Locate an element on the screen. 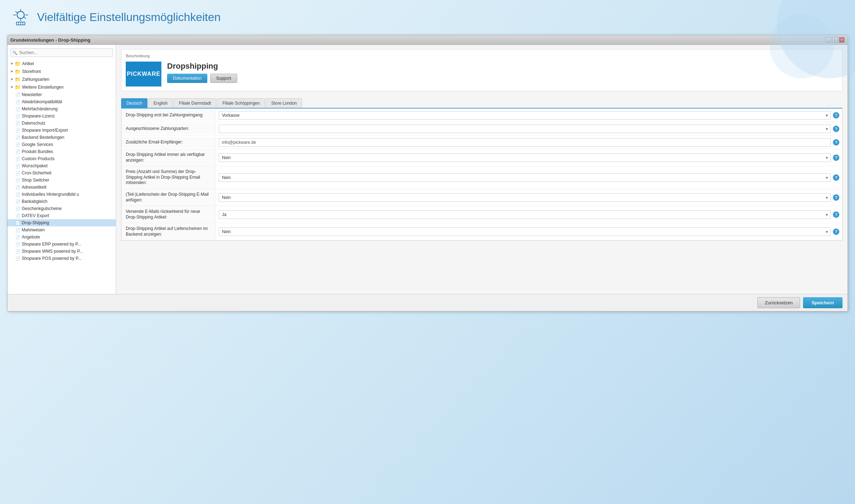 Image resolution: width=855 pixels, height=504 pixels. minimize-button: ⎯ is located at coordinates (828, 40).